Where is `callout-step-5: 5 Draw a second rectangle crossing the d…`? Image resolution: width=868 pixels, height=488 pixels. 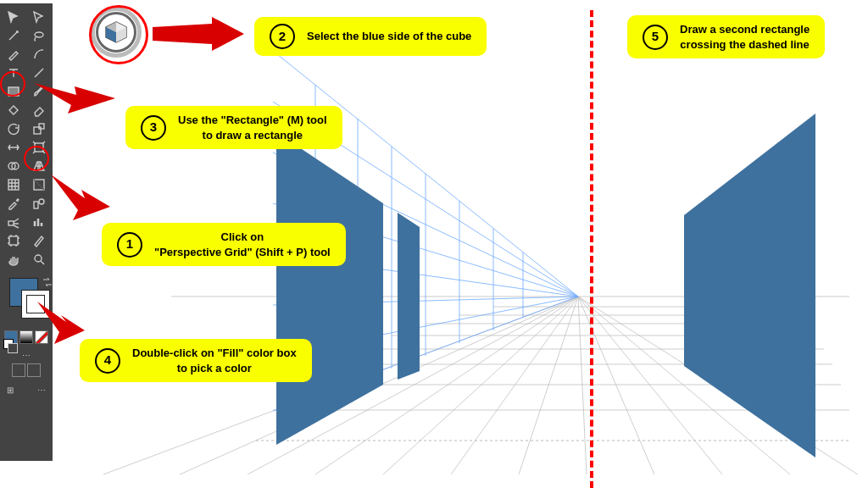
callout-step-5: 5 Draw a second rectangle crossing the d… is located at coordinates (726, 37).